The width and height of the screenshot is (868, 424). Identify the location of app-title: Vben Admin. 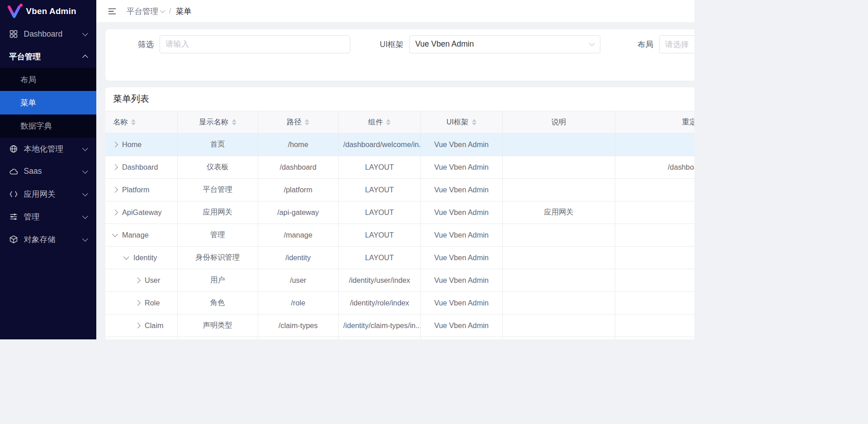
(52, 11).